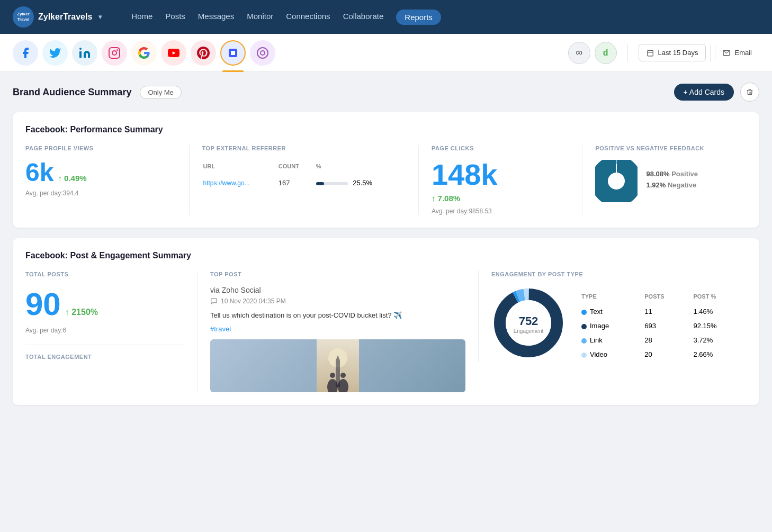  What do you see at coordinates (750, 92) in the screenshot?
I see `delete-button` at bounding box center [750, 92].